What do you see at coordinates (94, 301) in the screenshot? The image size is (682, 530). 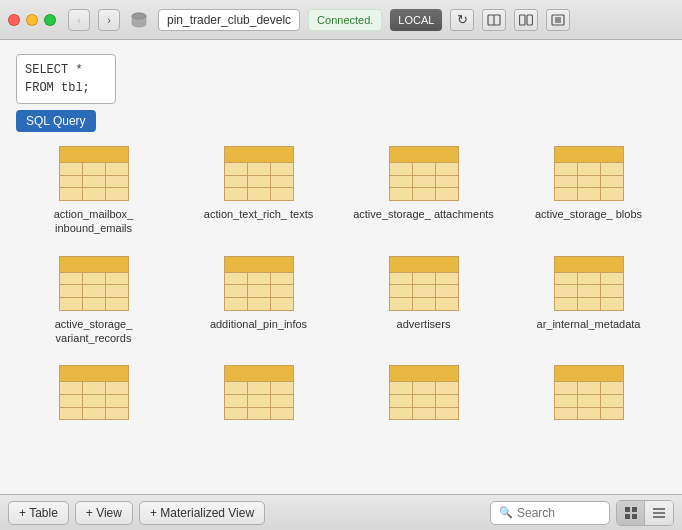 I see `table-item: active_storage_ variant_records` at bounding box center [94, 301].